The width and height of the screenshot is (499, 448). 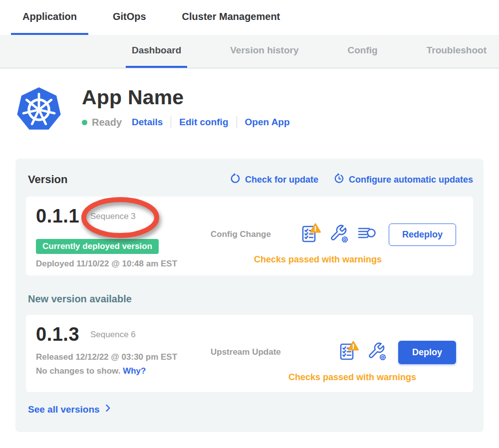 I want to click on current-version-number: 0.1.1, so click(x=58, y=217).